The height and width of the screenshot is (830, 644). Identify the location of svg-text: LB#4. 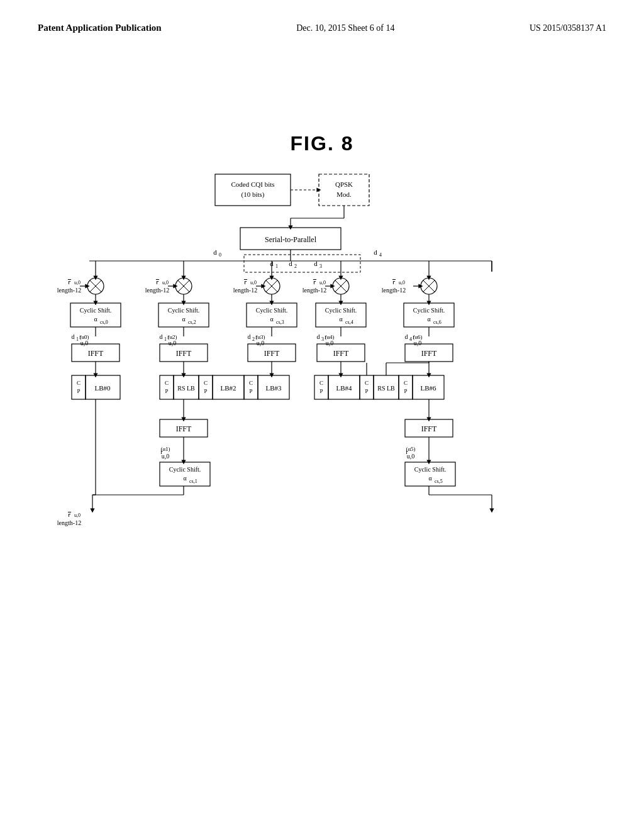
(344, 388).